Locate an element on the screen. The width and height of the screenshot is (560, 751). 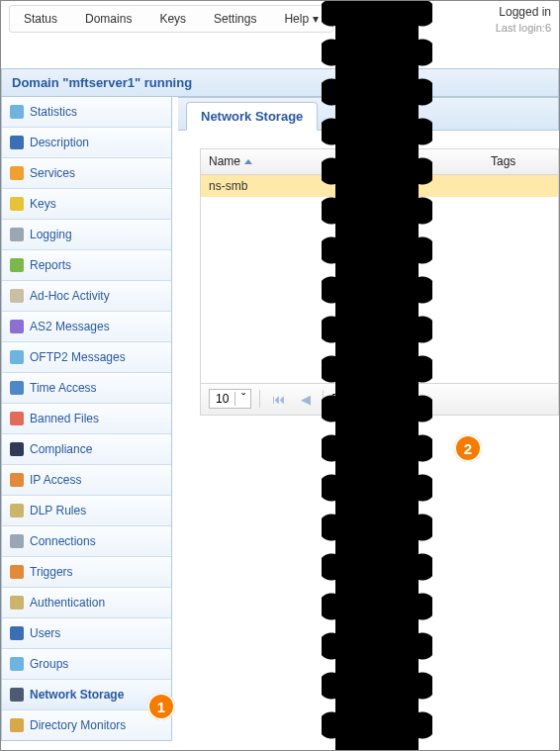
sidebar-item-ip-access: IP Access is located at coordinates (87, 479).